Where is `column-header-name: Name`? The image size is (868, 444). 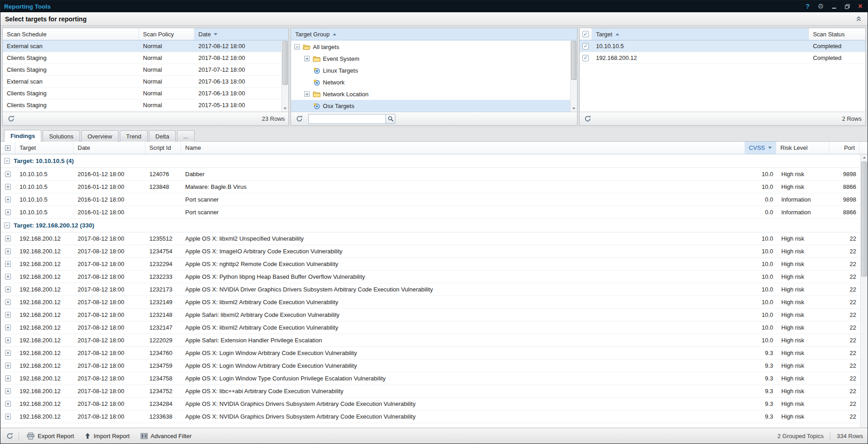
column-header-name: Name is located at coordinates (463, 148).